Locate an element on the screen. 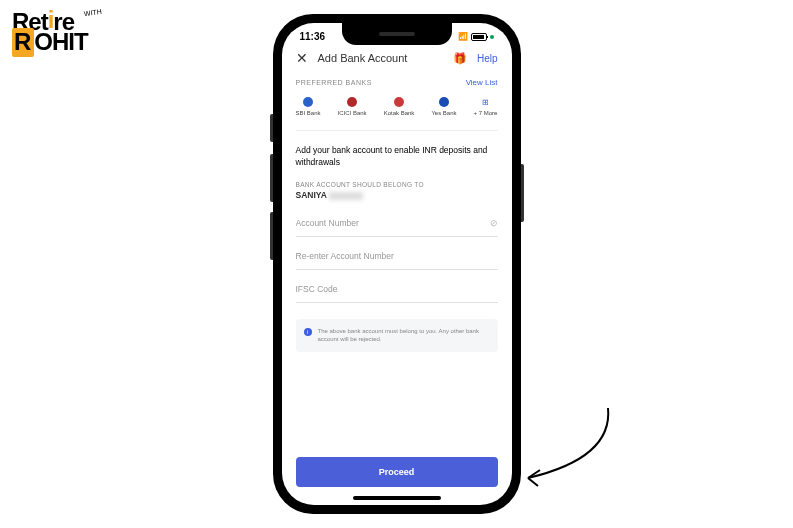 The width and height of the screenshot is (793, 528). account-number-field: ⊘ is located at coordinates (397, 220).